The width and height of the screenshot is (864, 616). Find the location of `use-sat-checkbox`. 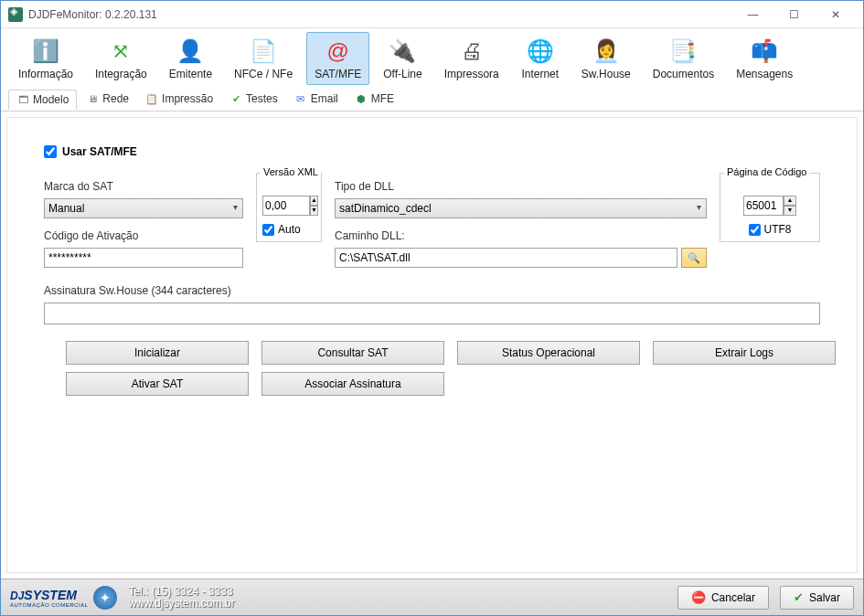

use-sat-checkbox is located at coordinates (50, 152).